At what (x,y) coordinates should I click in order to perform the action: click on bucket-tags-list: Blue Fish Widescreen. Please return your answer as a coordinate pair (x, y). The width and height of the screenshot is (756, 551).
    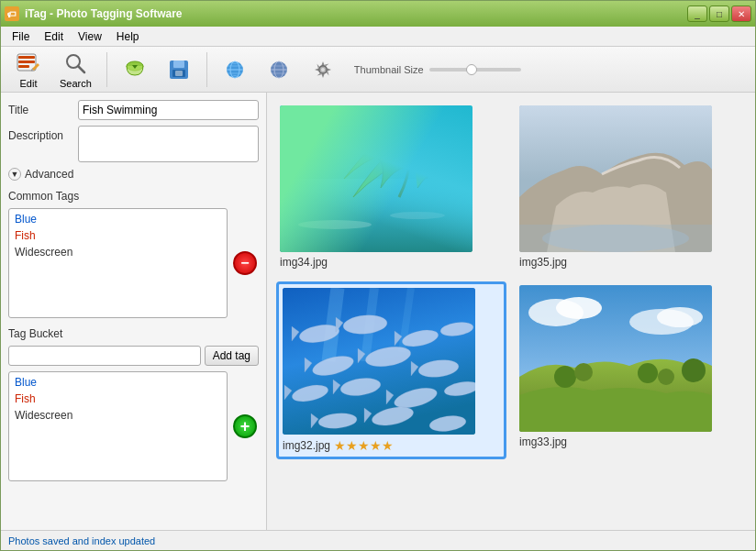
    Looking at the image, I should click on (117, 426).